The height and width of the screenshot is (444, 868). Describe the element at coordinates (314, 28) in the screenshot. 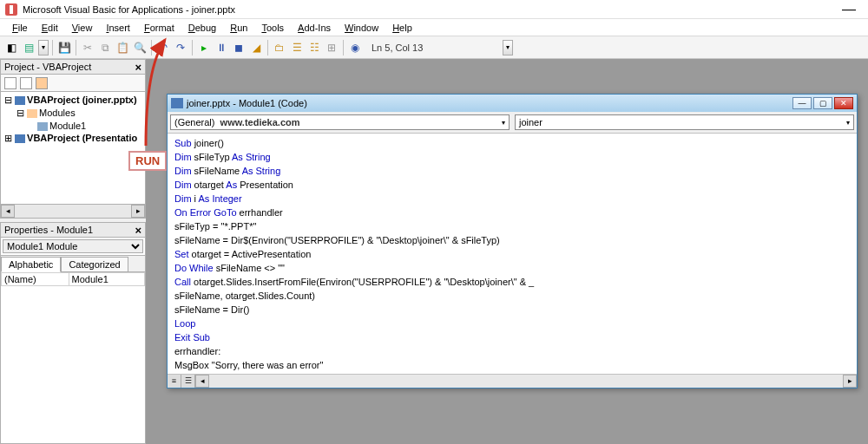

I see `menu-addins: Add-Ins` at that location.